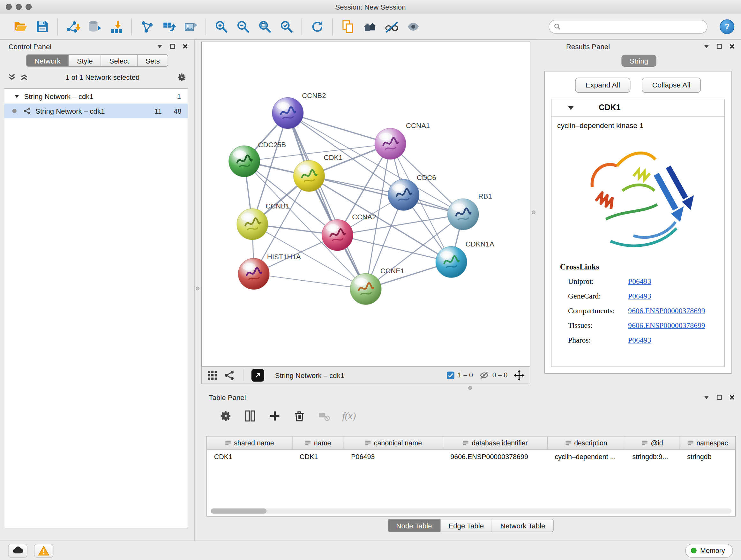  Describe the element at coordinates (9, 7) in the screenshot. I see `close-window-button` at that location.